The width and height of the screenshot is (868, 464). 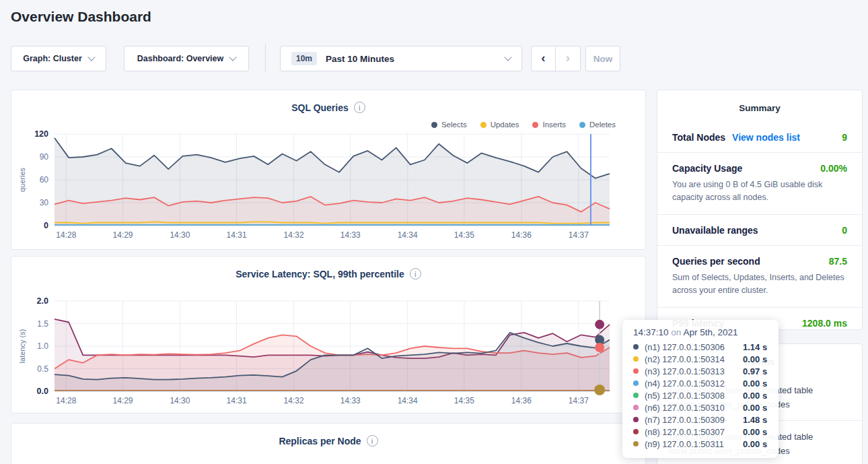 What do you see at coordinates (701, 371) in the screenshot?
I see `tooltip-row-n3: (n3) 127.0.0.1:503130.97 s` at bounding box center [701, 371].